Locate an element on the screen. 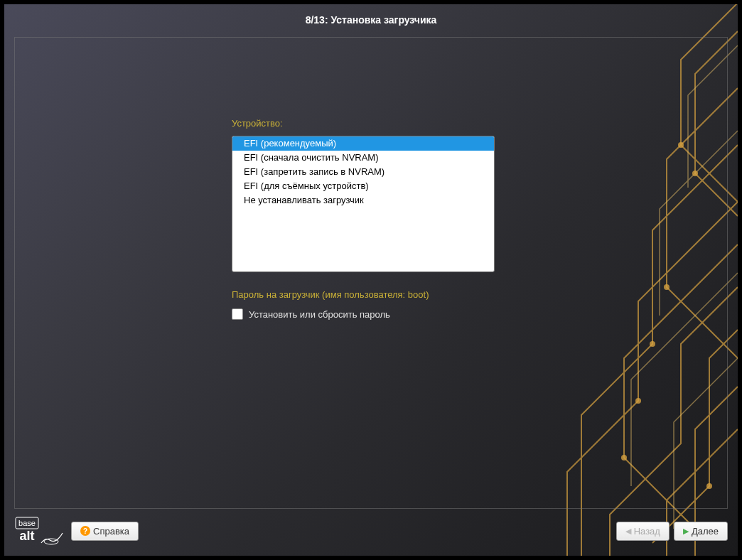 Image resolution: width=742 pixels, height=560 pixels. page-title: 8/13: Установка загрузчика is located at coordinates (371, 20).